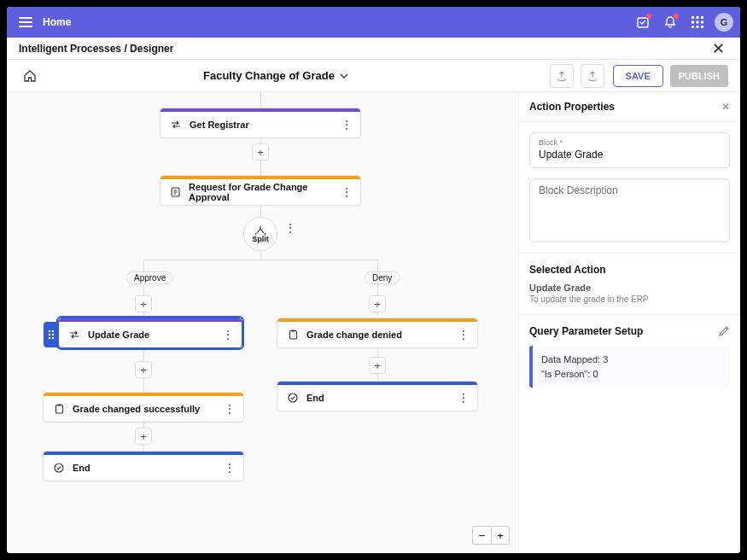  Describe the element at coordinates (377, 396) in the screenshot. I see `node-end-right: End ⋮` at that location.